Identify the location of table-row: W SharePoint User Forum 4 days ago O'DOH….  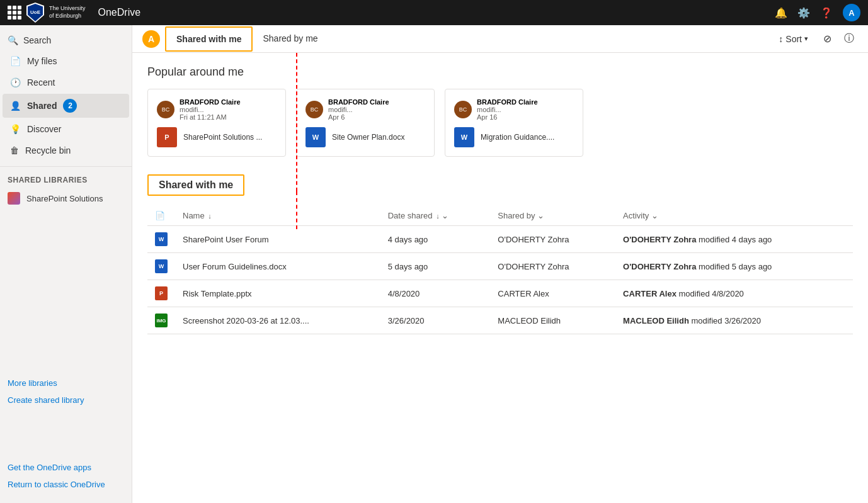
(500, 239).